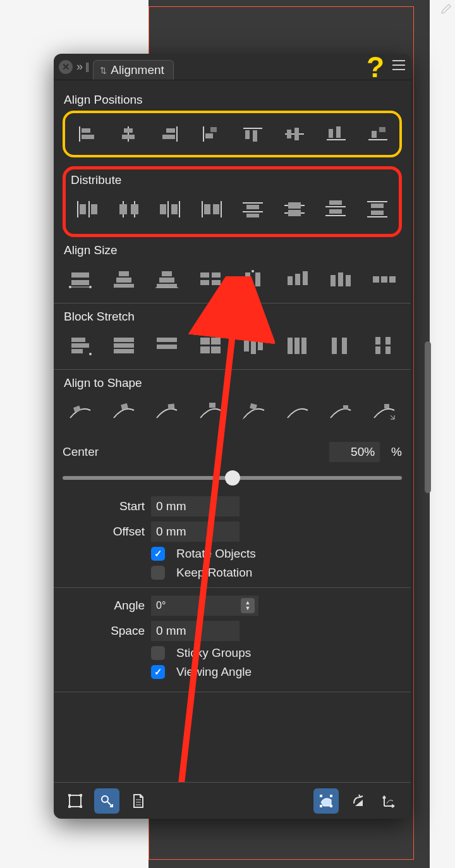  What do you see at coordinates (210, 346) in the screenshot?
I see `stretch-grid-icon` at bounding box center [210, 346].